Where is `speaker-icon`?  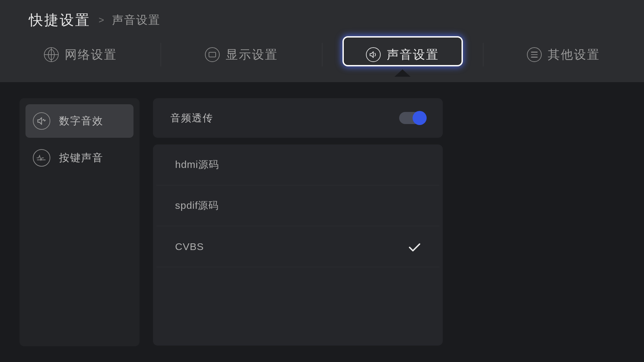
speaker-icon is located at coordinates (373, 55).